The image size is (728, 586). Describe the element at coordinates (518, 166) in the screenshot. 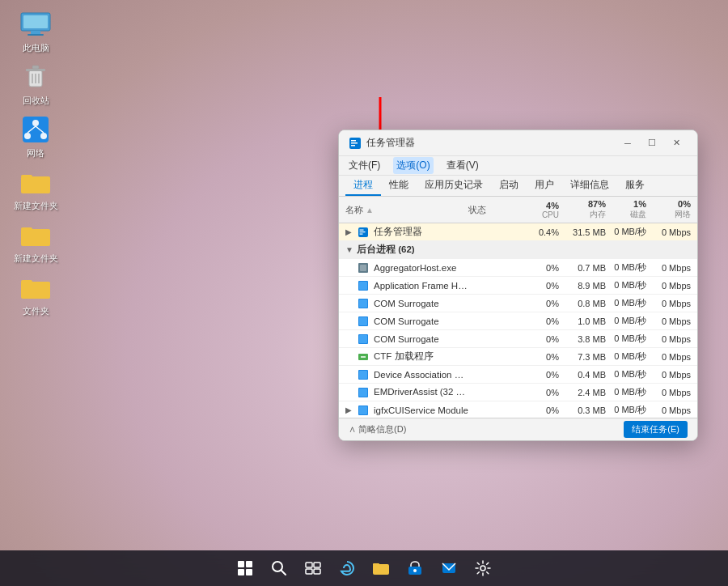

I see `menu-bar: 文件(F) 选项(O) 查看(V)` at that location.